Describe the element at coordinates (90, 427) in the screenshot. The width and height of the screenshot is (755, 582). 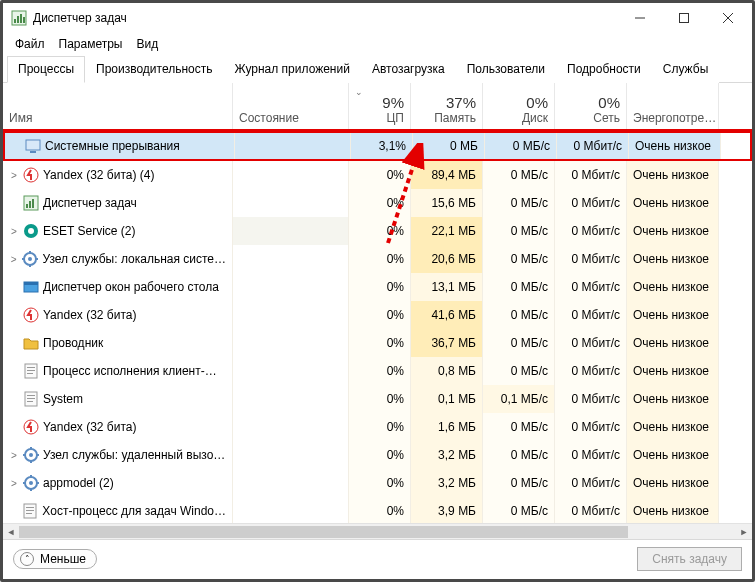
I see `process-name: Yandex (32 бита)` at that location.